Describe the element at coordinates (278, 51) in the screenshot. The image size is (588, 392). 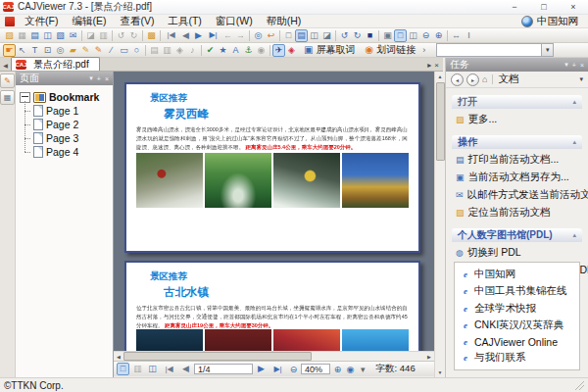
I see `ocr-icon: ✈` at that location.